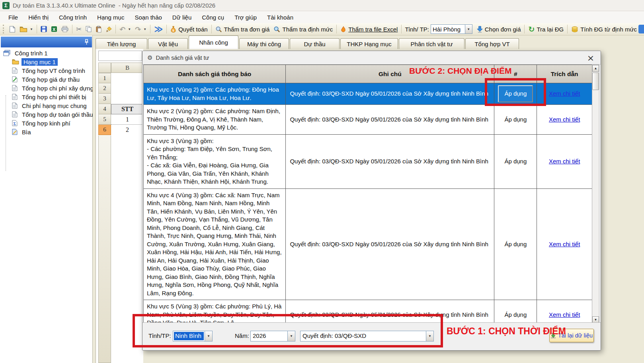  What do you see at coordinates (105, 88) in the screenshot?
I see `row-header-2: 2` at bounding box center [105, 88].